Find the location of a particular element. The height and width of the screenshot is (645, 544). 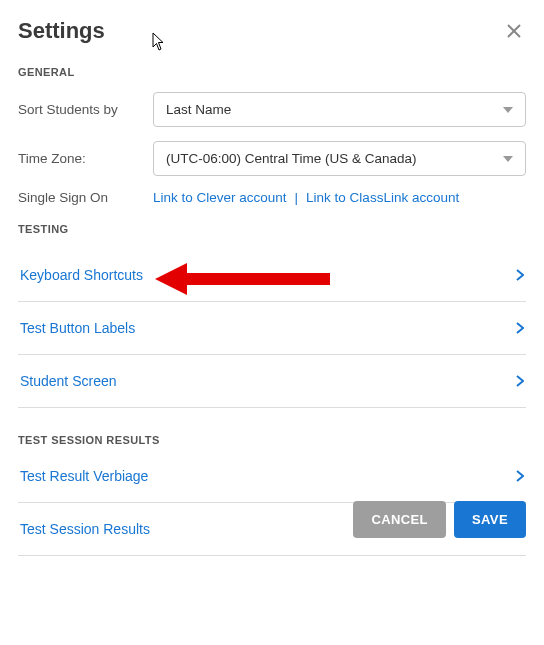

item-label: Student Screen is located at coordinates (68, 381).